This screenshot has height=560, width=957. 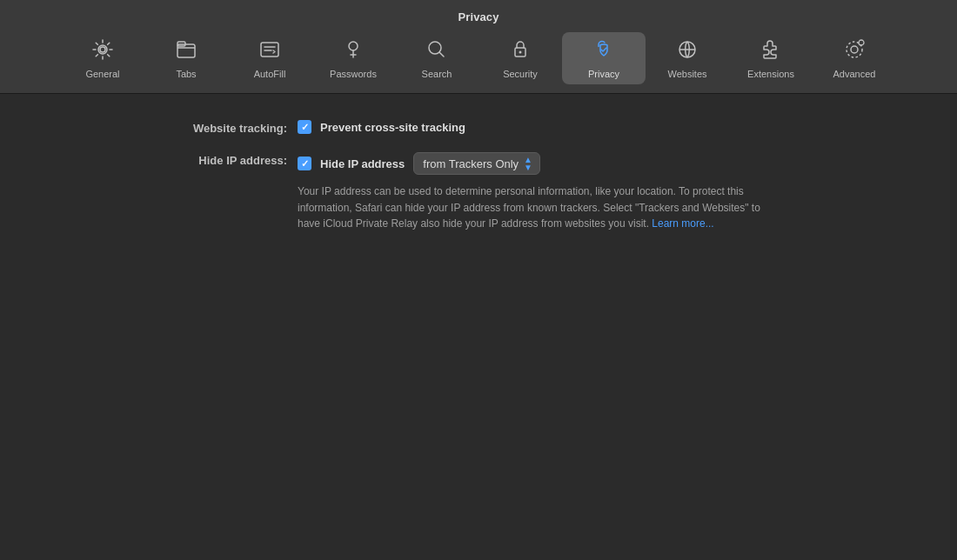 I want to click on tab-advanced: Advanced, so click(x=854, y=58).